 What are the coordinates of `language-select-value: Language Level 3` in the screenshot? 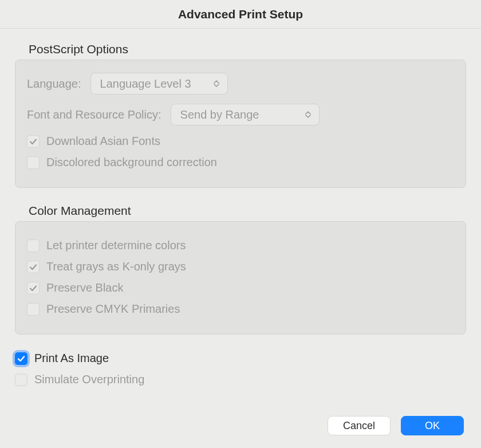 It's located at (145, 84).